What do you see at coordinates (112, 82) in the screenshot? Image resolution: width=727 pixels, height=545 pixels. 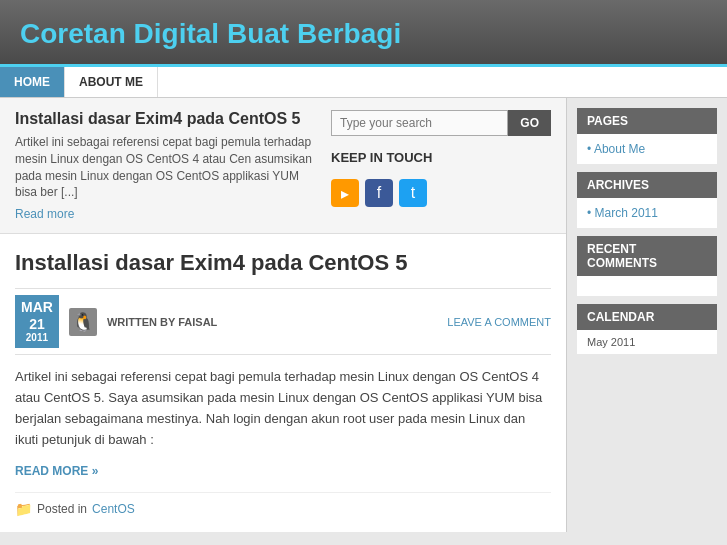 I see `nav-item-about: ABOUT ME` at bounding box center [112, 82].